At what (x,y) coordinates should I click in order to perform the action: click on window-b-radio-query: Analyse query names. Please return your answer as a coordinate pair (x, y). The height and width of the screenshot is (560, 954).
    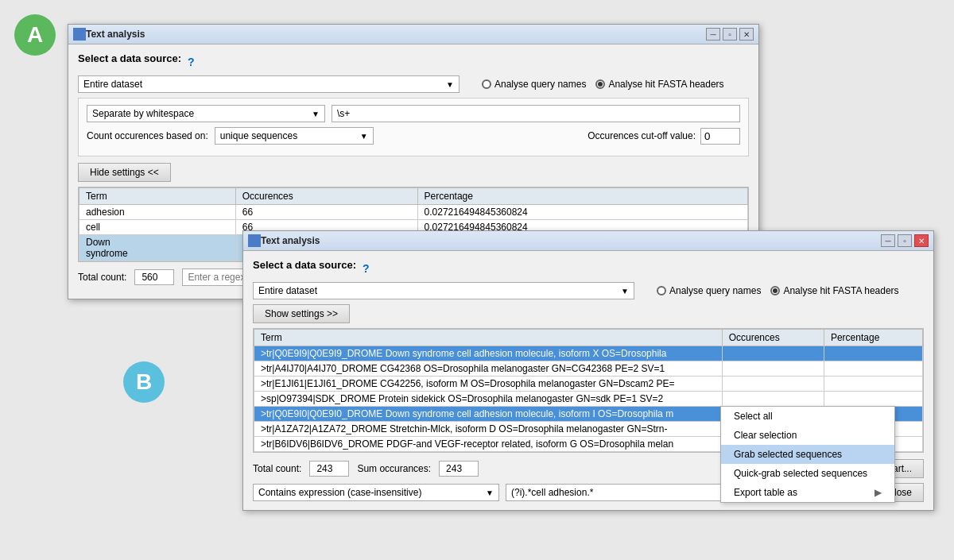
    Looking at the image, I should click on (709, 291).